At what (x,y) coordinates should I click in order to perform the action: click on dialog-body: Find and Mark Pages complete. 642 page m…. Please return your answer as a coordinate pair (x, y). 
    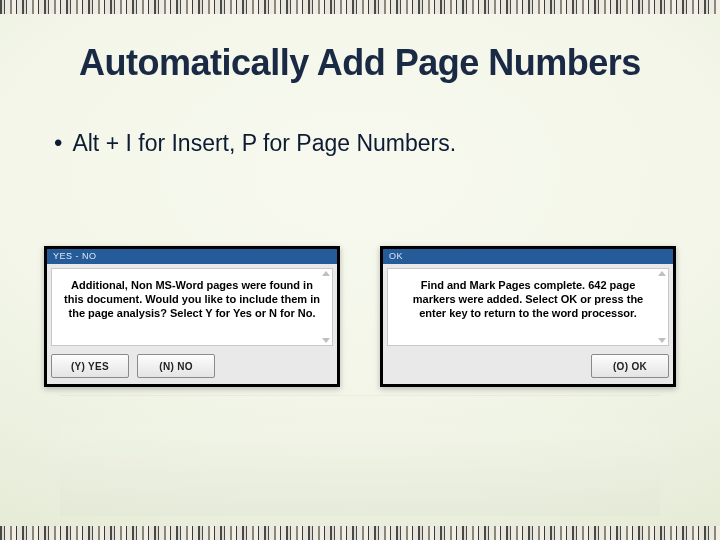
    Looking at the image, I should click on (528, 307).